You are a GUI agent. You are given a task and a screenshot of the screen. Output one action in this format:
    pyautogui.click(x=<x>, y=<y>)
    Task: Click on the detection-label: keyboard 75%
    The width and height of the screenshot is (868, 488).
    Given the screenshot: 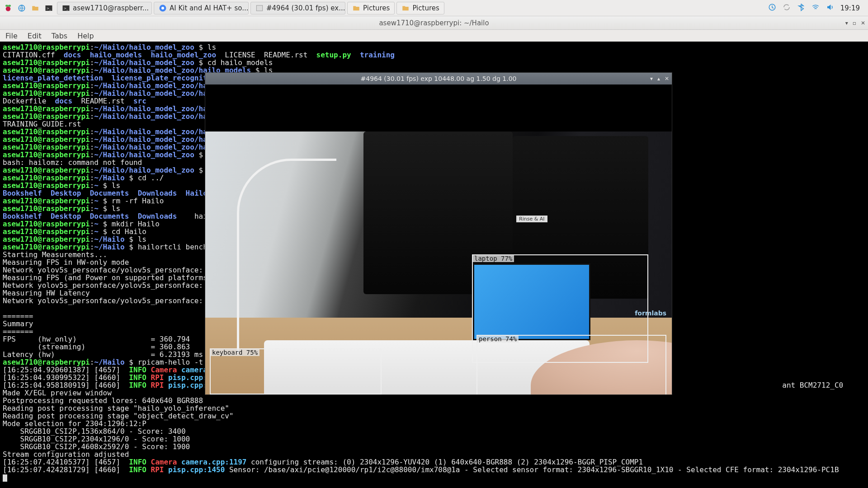 What is the action you would take?
    pyautogui.click(x=235, y=352)
    